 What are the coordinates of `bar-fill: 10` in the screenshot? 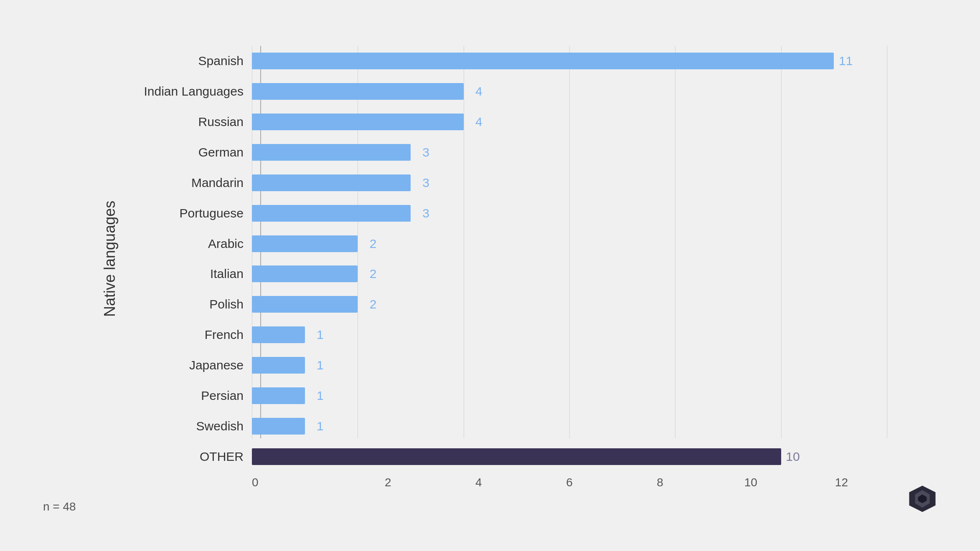 It's located at (516, 457).